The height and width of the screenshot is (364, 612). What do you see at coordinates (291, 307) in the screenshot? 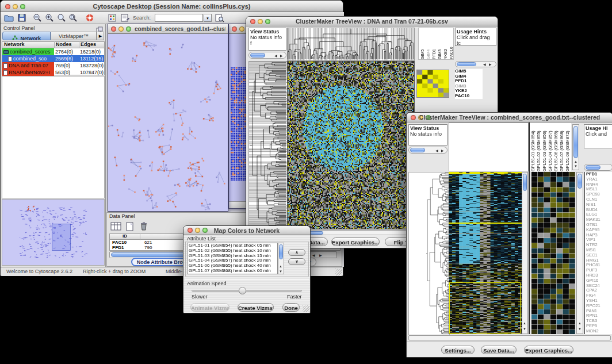
I see `done-button: Done` at bounding box center [291, 307].